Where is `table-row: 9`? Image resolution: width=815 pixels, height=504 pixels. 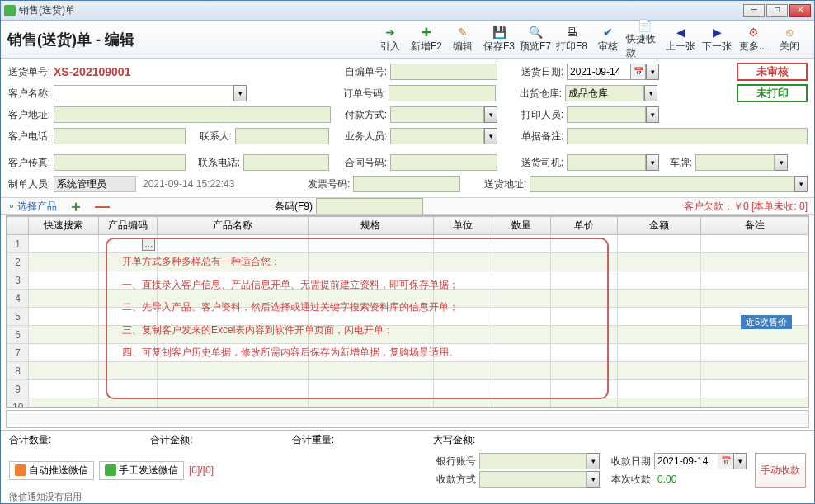 table-row: 9 is located at coordinates (408, 389).